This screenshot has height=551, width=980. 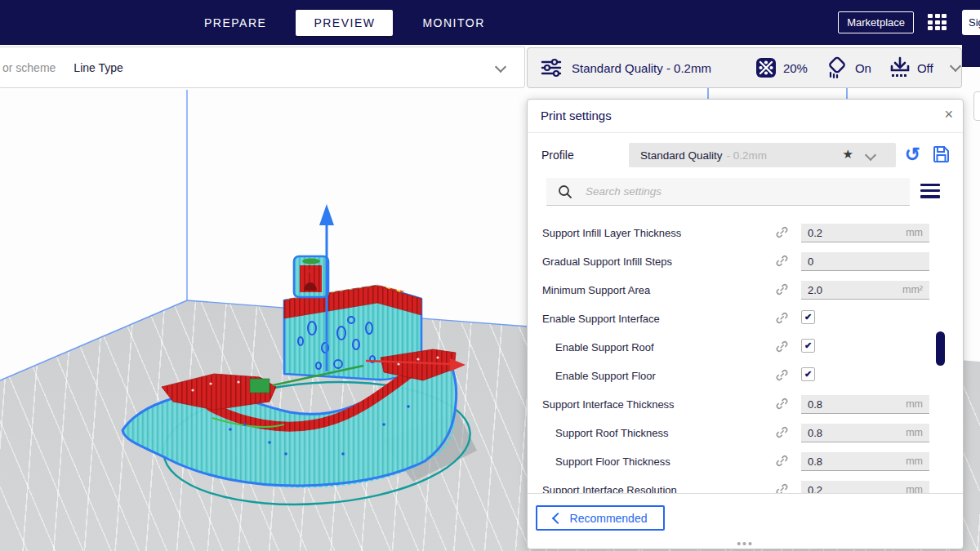 What do you see at coordinates (930, 193) in the screenshot?
I see `settings-menu-icon` at bounding box center [930, 193].